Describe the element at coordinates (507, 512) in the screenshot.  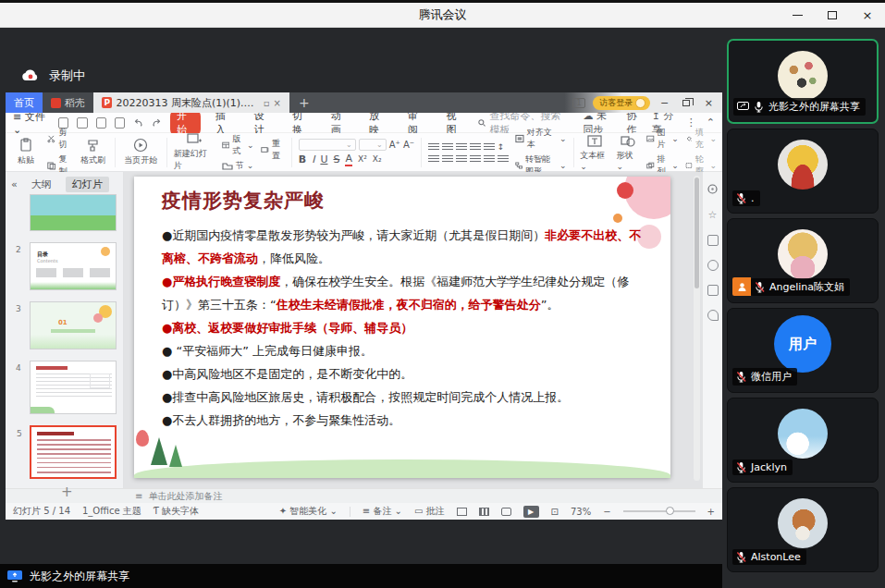
I see `reading-view-icon` at that location.